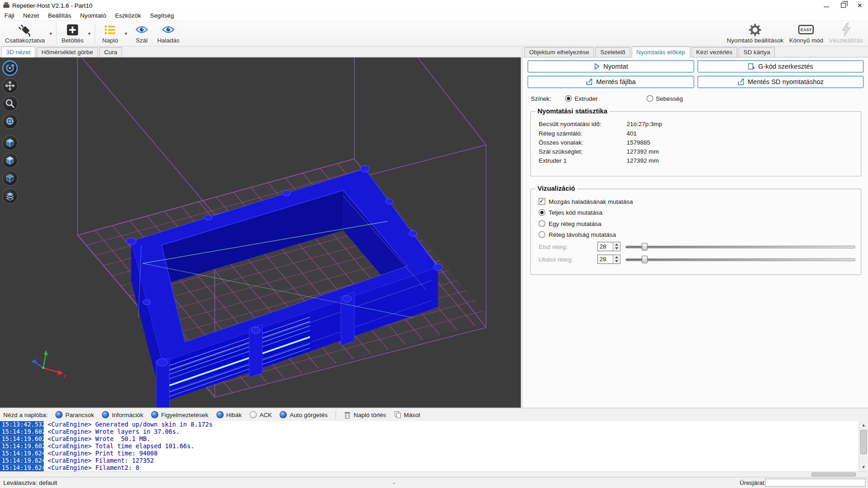 The image size is (868, 488). Describe the element at coordinates (67, 52) in the screenshot. I see `tab-temperature-curve: Hőmérséklet görbe` at that location.